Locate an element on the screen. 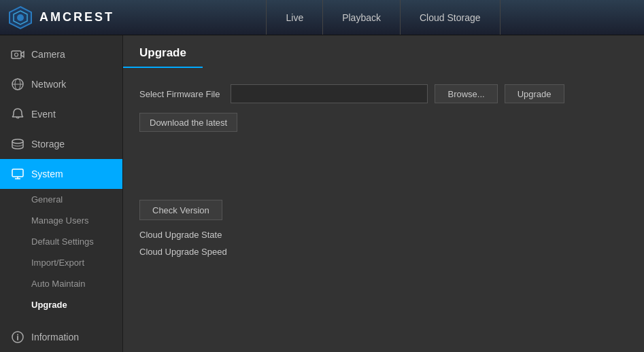  sidebar-event-label: Event is located at coordinates (44, 114).